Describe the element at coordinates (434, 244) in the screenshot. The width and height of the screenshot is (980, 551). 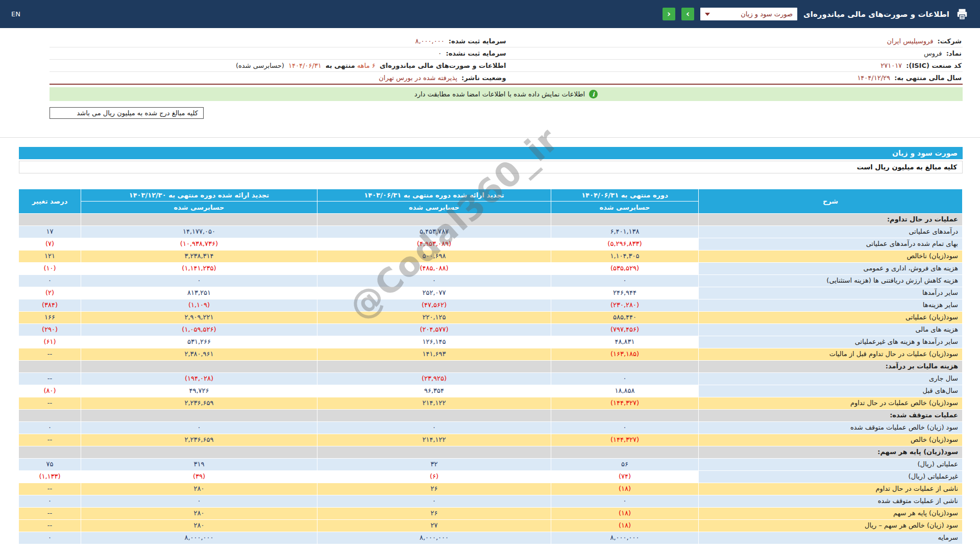
I see `value-cell: (۴,۹۵۳,۰۸۹)` at that location.